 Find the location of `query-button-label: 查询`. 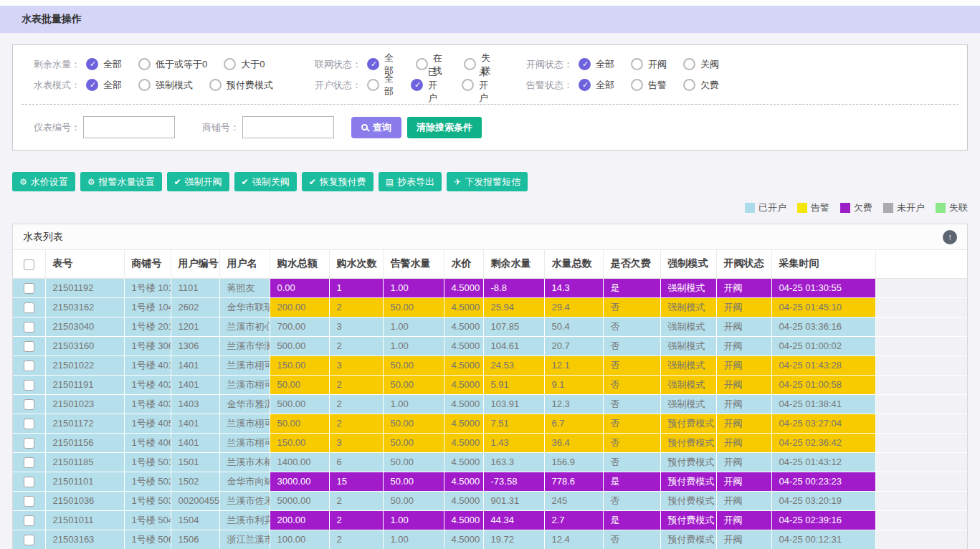

query-button-label: 查询 is located at coordinates (382, 128).